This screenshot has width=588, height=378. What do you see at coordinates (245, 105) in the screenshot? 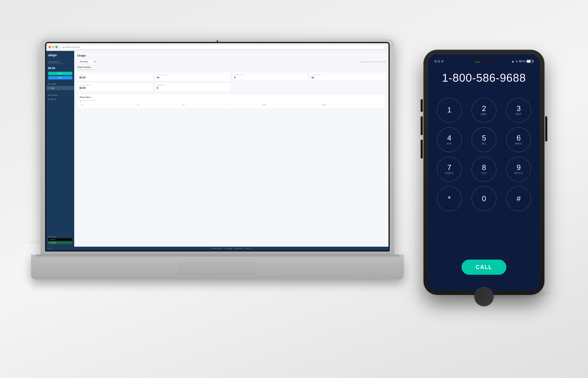
I see `col-to: To` at bounding box center [245, 105].